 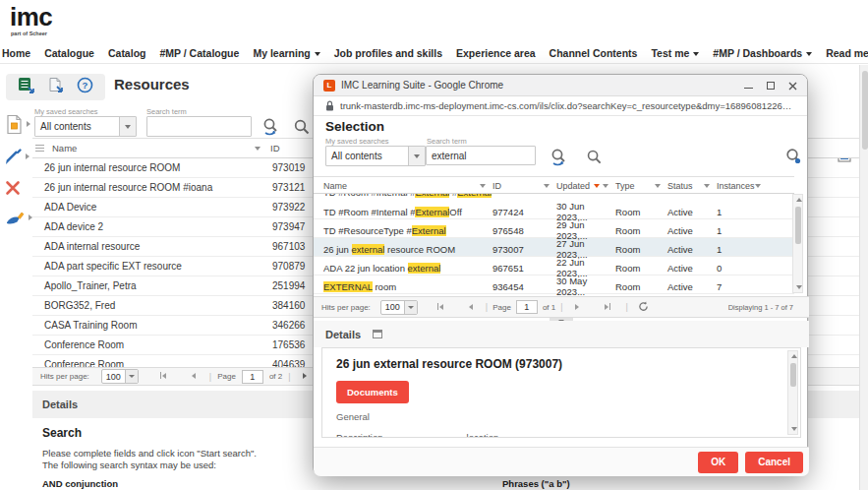 What do you see at coordinates (718, 462) in the screenshot?
I see `ok-button: OK` at bounding box center [718, 462].